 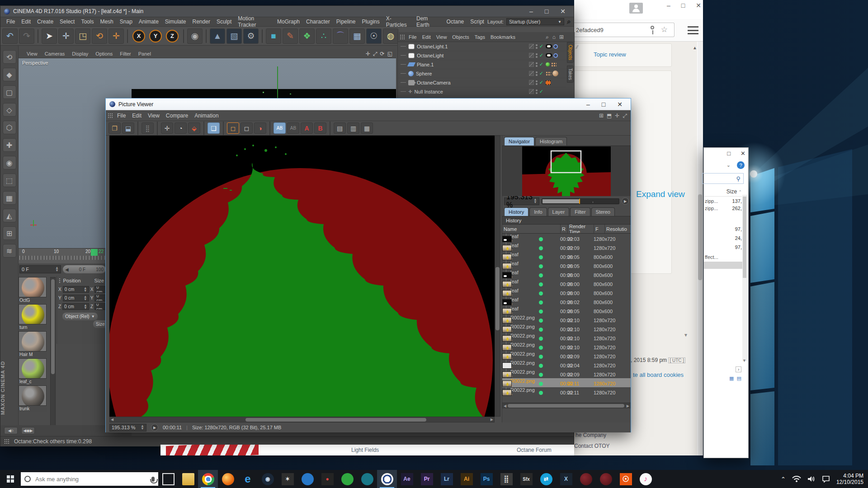 What do you see at coordinates (566, 247) in the screenshot?
I see `history-row: leaf *00:00:09221280x720` at bounding box center [566, 247].